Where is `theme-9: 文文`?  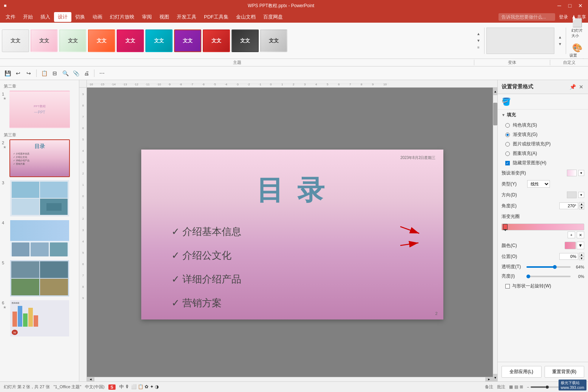 theme-9: 文文 is located at coordinates (245, 41).